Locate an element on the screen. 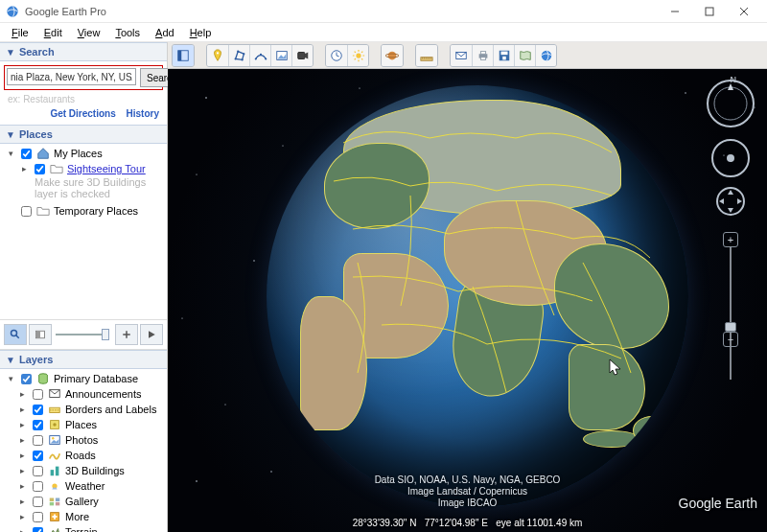 The width and height of the screenshot is (767, 532). places-toolbar is located at coordinates (83, 335).